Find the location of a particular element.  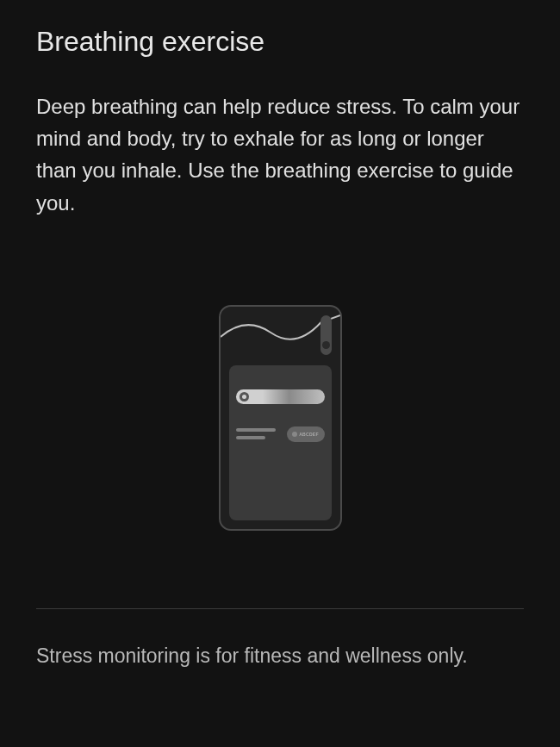

phone-card: ABCDEF is located at coordinates (281, 443).